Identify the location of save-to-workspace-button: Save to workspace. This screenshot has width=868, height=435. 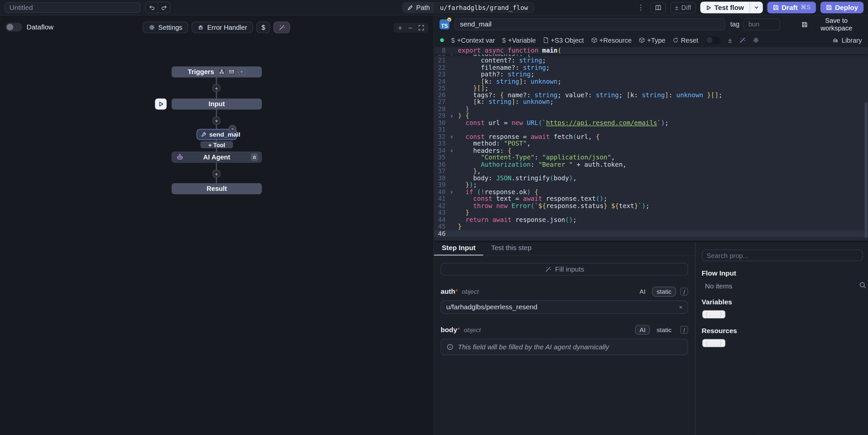
(832, 24).